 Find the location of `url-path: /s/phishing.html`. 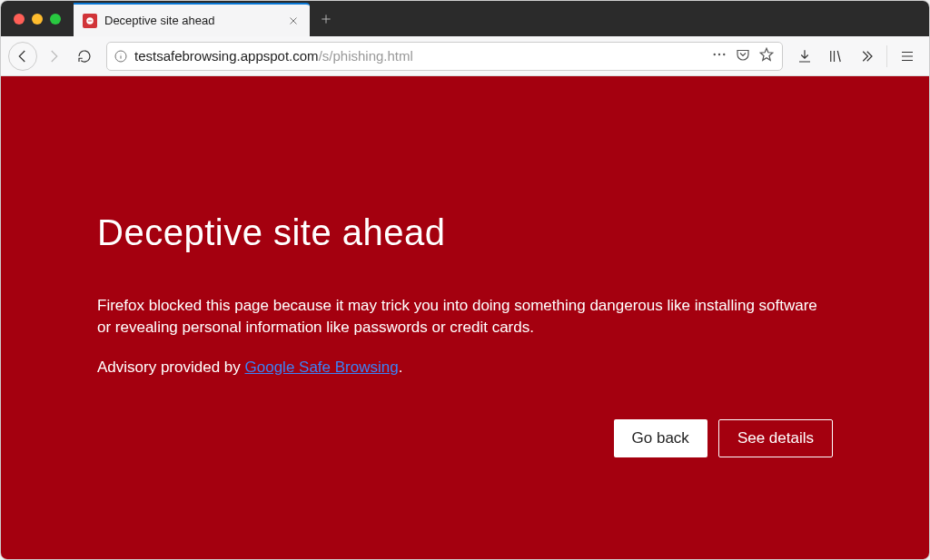

url-path: /s/phishing.html is located at coordinates (366, 56).